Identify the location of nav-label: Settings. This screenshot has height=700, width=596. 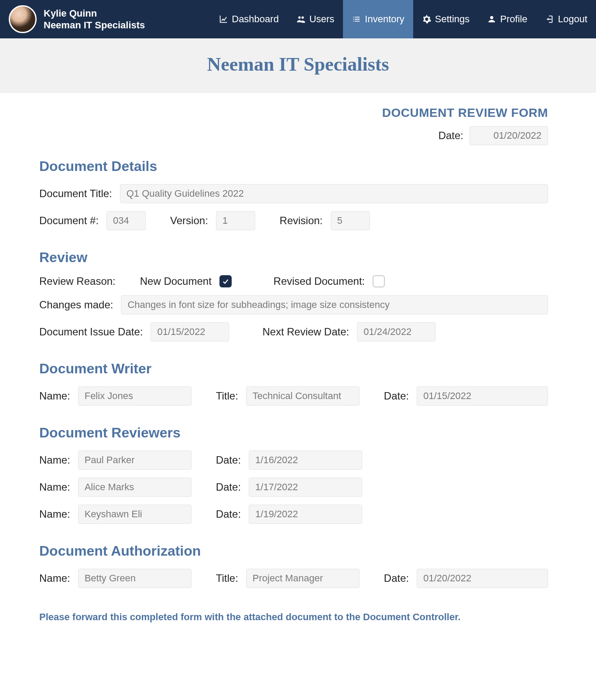
(452, 19).